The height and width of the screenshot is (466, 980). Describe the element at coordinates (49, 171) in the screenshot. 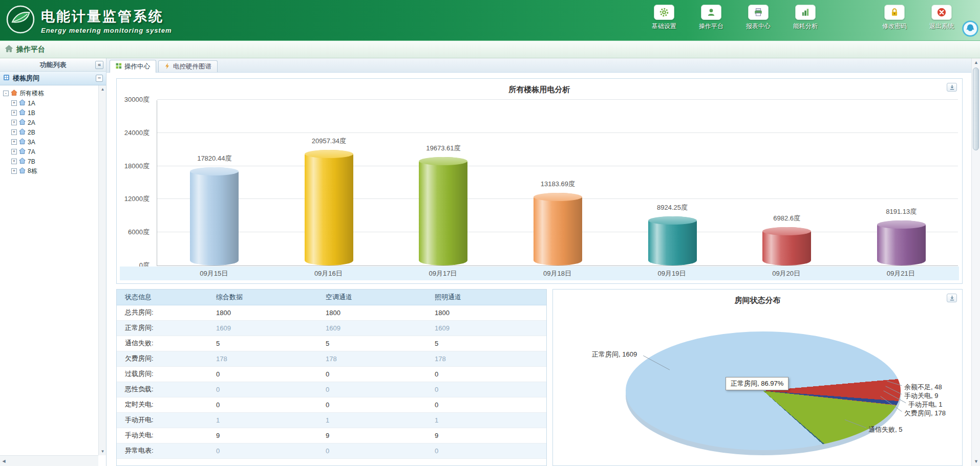

I see `tree-item-8栋: +8栋` at that location.